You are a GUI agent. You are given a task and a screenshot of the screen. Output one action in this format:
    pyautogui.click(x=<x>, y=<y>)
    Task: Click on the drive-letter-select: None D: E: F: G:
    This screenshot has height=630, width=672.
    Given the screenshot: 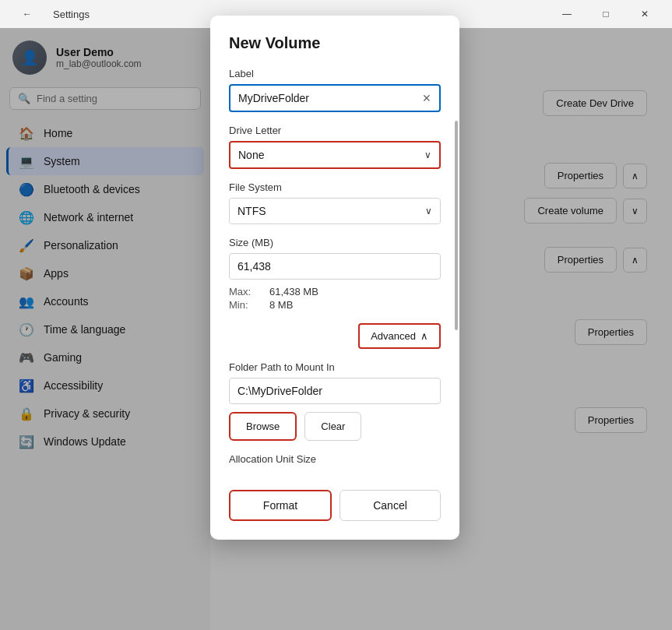 What is the action you would take?
    pyautogui.click(x=335, y=155)
    